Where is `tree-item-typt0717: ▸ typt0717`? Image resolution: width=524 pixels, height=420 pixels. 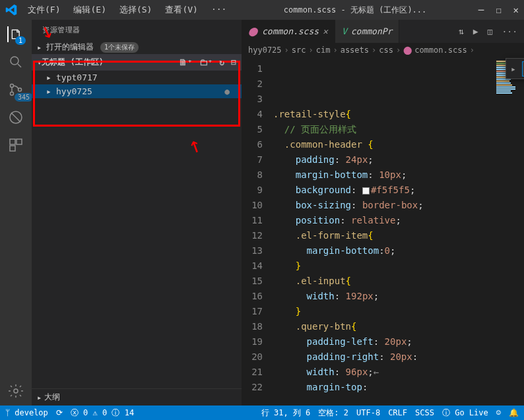
tree-item-typt0717: ▸ typt0717 is located at coordinates (137, 78).